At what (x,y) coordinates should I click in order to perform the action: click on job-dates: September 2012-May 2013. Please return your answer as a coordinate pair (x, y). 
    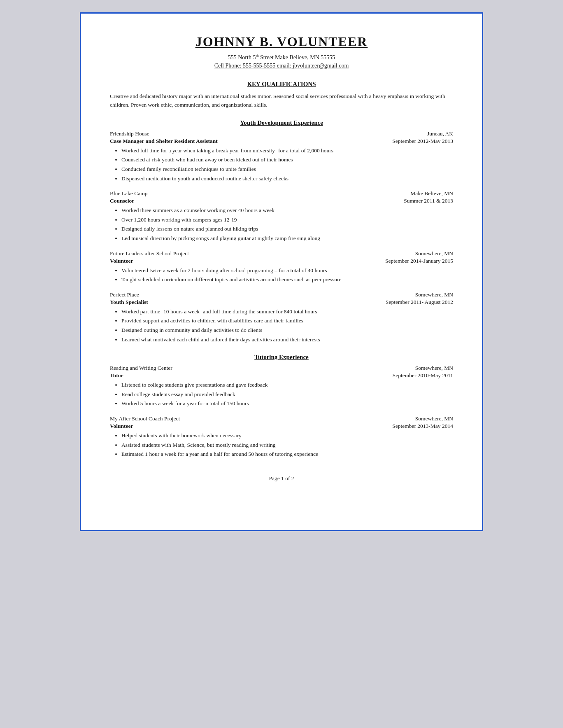
    Looking at the image, I should click on (423, 141).